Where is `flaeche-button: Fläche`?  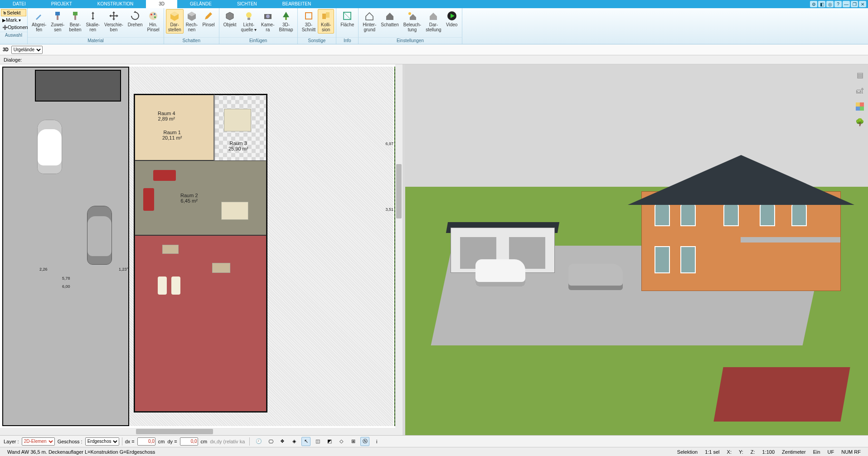
flaeche-button: Fläche is located at coordinates (347, 19).